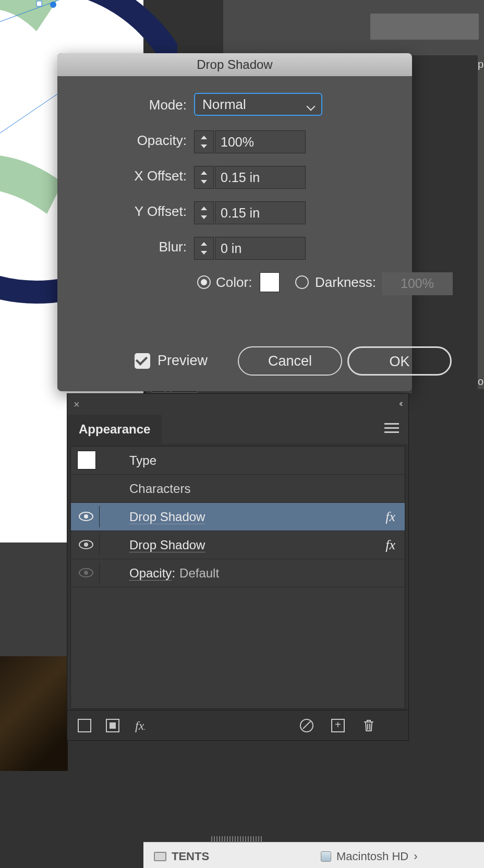 The image size is (484, 868). What do you see at coordinates (182, 857) in the screenshot?
I see `finder-current-folder: TENTS` at bounding box center [182, 857].